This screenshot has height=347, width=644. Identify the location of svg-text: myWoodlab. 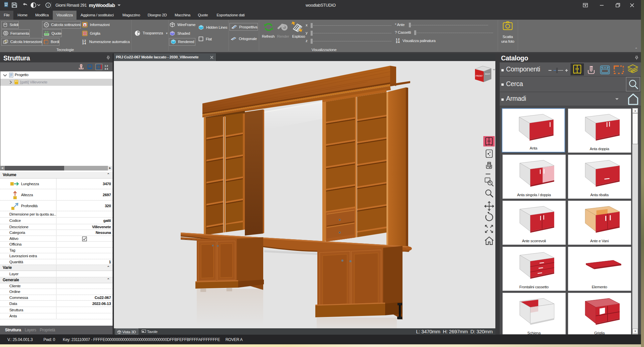
(102, 5).